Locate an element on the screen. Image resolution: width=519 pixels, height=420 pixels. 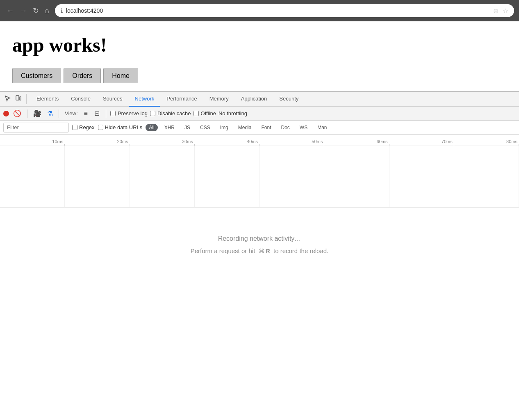
offline-checkbox is located at coordinates (196, 113).